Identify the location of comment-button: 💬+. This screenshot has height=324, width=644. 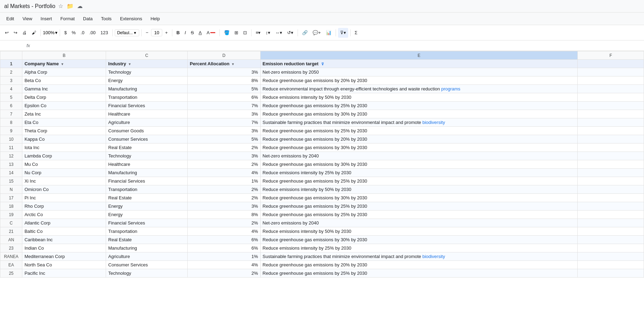
(317, 33).